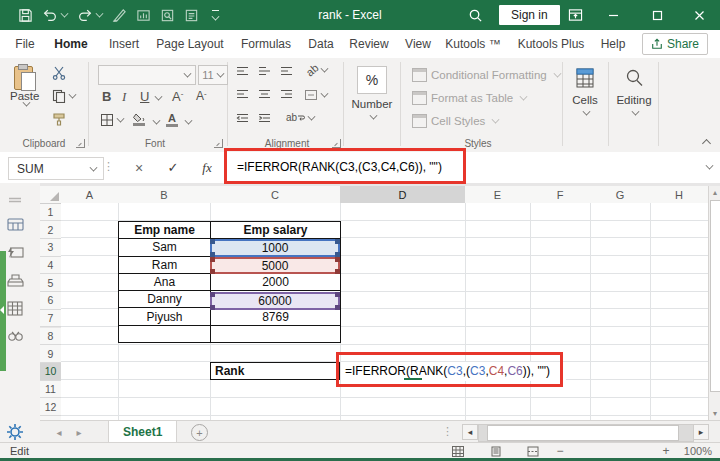  Describe the element at coordinates (112, 120) in the screenshot. I see `borders-icon` at that location.